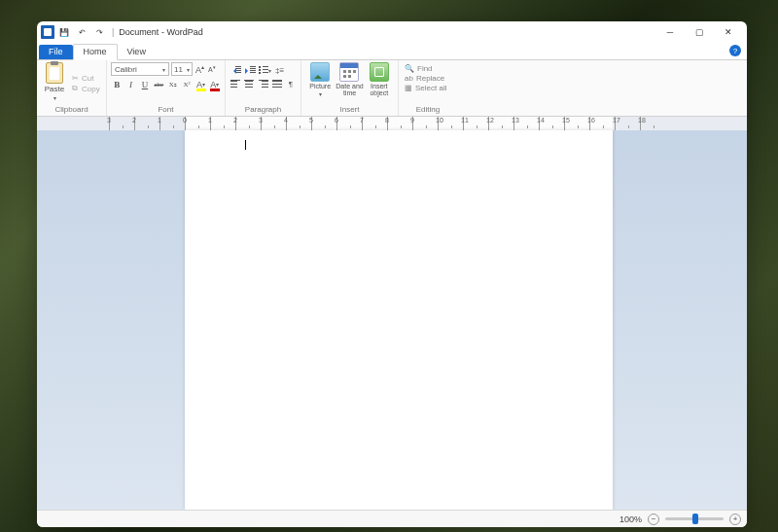  Describe the element at coordinates (392, 32) in the screenshot. I see `title-bar: 💾 ↶ ↷ | Document - WordPad ─ ▢ ✕` at that location.